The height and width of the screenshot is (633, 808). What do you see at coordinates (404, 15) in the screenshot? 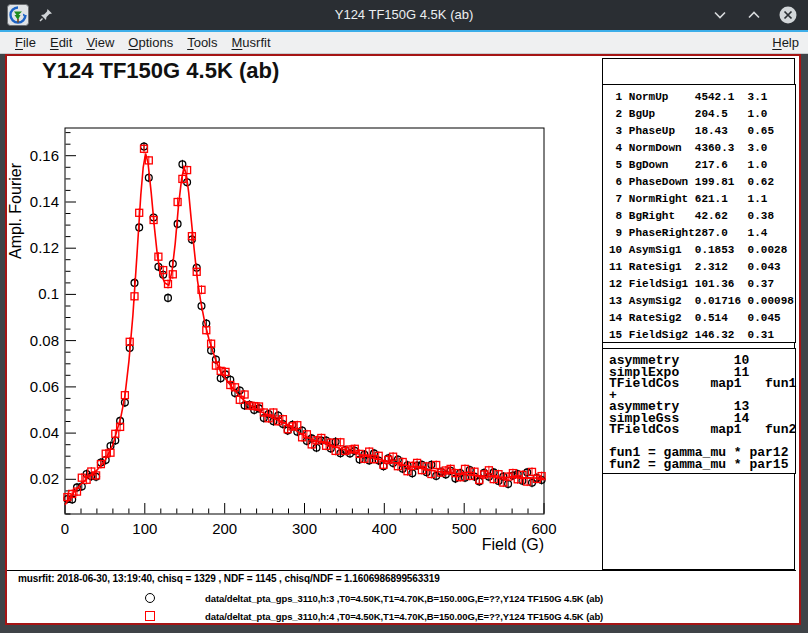
I see `window-title: Y124 TF150G 4.5K (ab)` at bounding box center [404, 15].